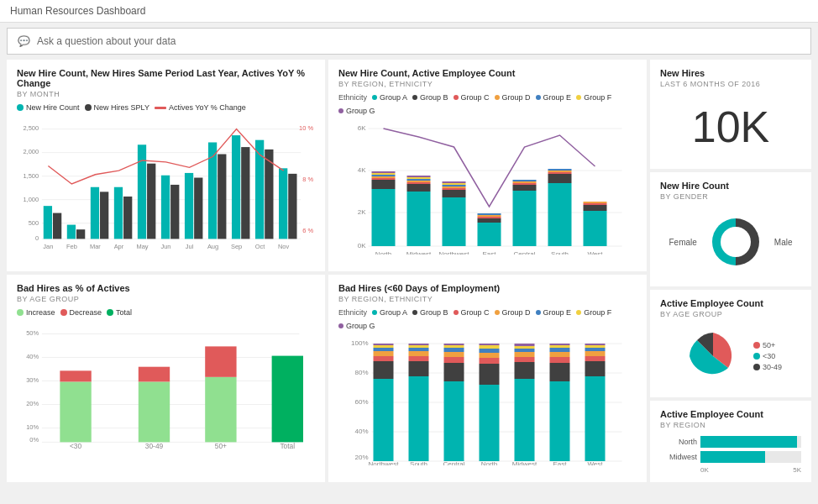  Describe the element at coordinates (166, 299) in the screenshot. I see `card5-subtitle: BY AGE GROUP` at that location.